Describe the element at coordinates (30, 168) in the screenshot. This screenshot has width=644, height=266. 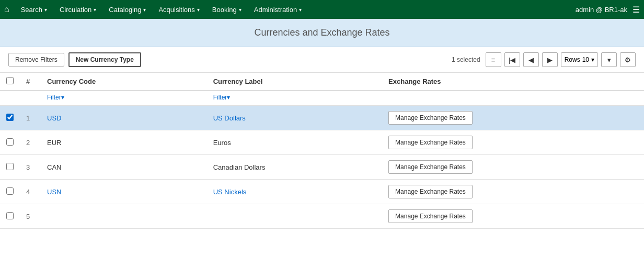
I see `row-num-3: 3` at that location.